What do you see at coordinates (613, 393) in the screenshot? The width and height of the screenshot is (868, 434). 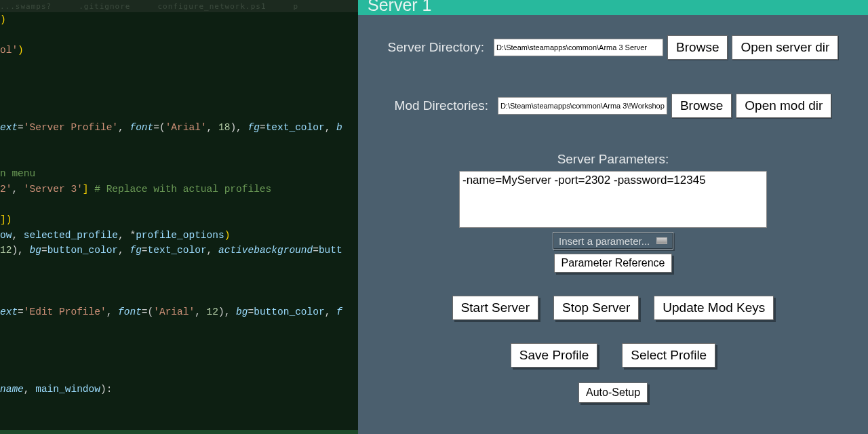 I see `auto-setup-button: Auto-Setup` at bounding box center [613, 393].